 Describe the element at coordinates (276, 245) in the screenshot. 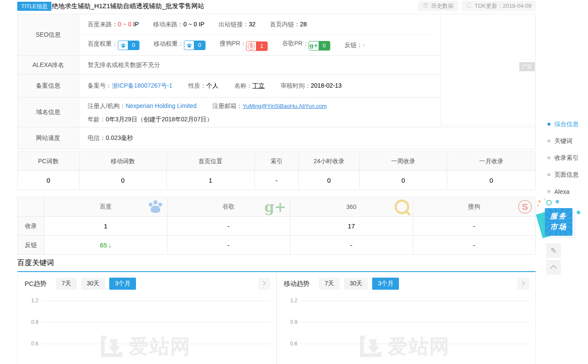

I see `engine-backlink-row: 反链 65 ↓ - - -` at that location.